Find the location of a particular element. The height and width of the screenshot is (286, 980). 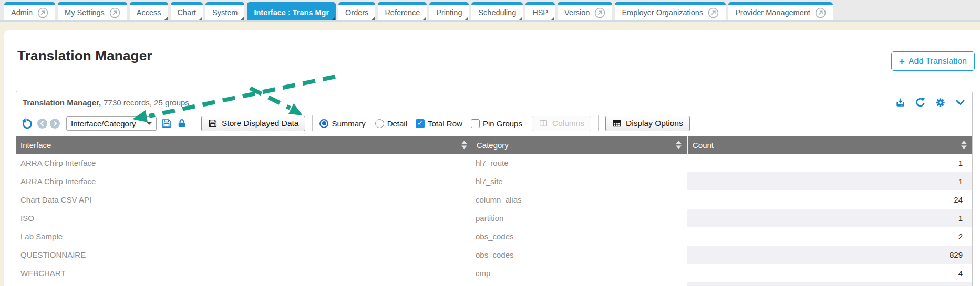

cell-count: 2 is located at coordinates (829, 236).